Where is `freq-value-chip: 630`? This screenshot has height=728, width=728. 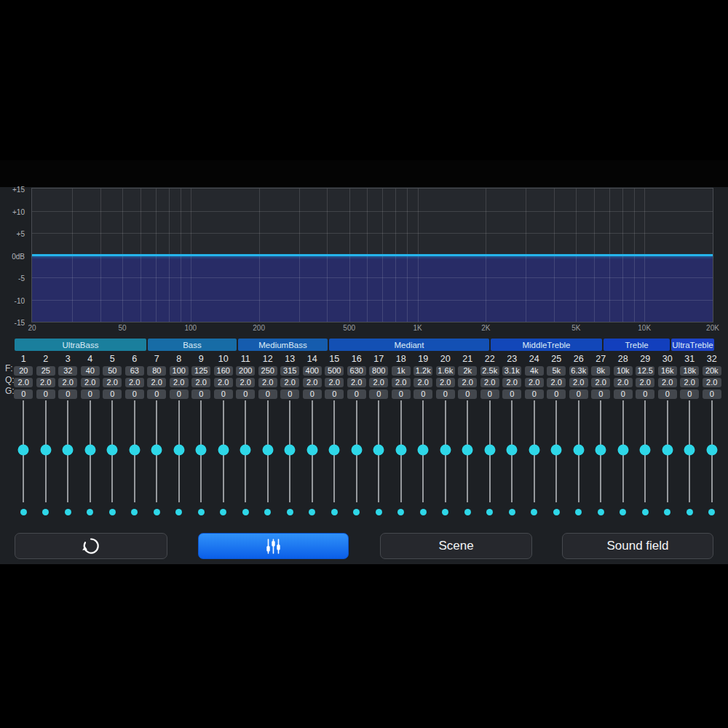
freq-value-chip: 630 is located at coordinates (357, 371).